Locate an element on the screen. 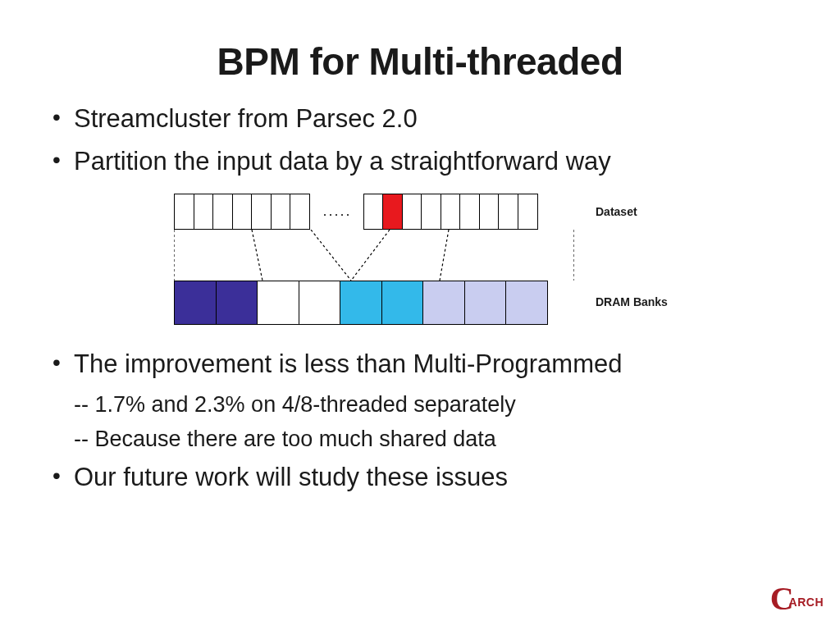 Image resolution: width=840 pixels, height=630 pixels. partition-diagram: ..... is located at coordinates (420, 261).